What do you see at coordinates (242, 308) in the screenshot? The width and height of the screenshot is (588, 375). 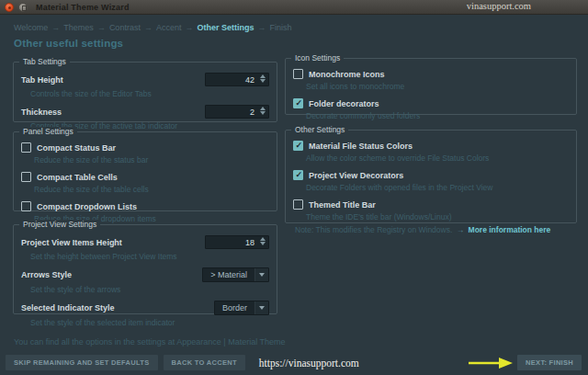 I see `selected-indicator-style-dropdown: Border` at bounding box center [242, 308].